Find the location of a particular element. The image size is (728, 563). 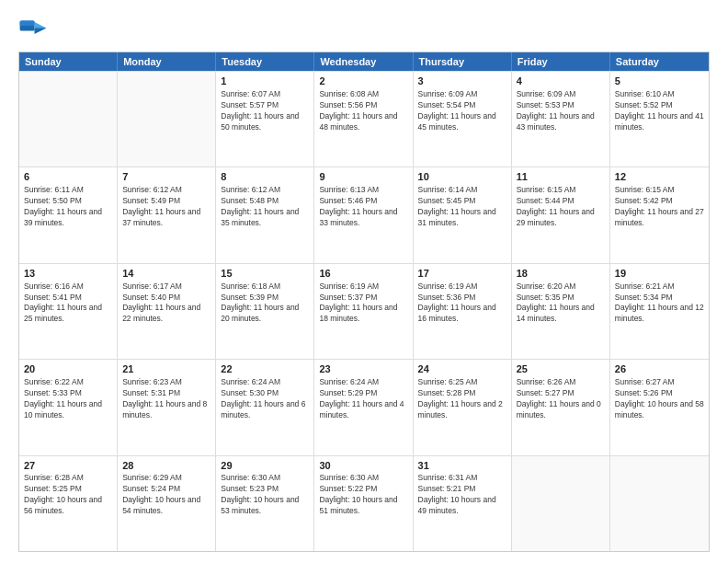

logo is located at coordinates (35, 29).